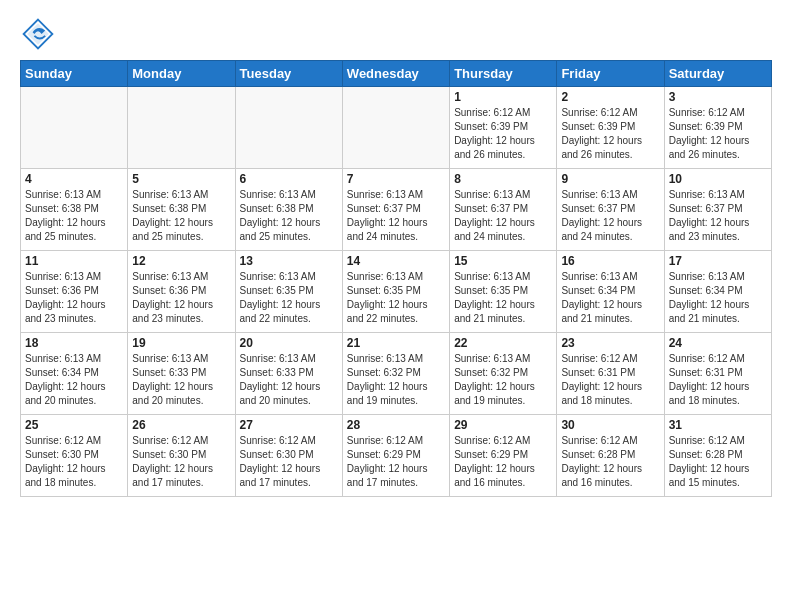 The width and height of the screenshot is (792, 612). I want to click on calendar-cell: 20Sunrise: 6:13 AM Sunset: 6:33 PM Dayli…, so click(288, 374).